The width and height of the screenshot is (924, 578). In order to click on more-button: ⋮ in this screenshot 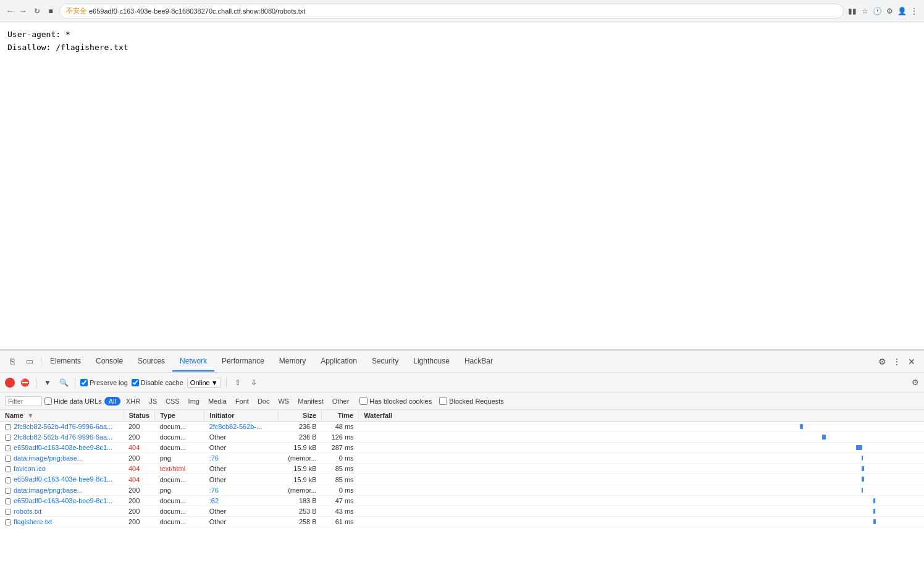, I will do `click(914, 11)`.